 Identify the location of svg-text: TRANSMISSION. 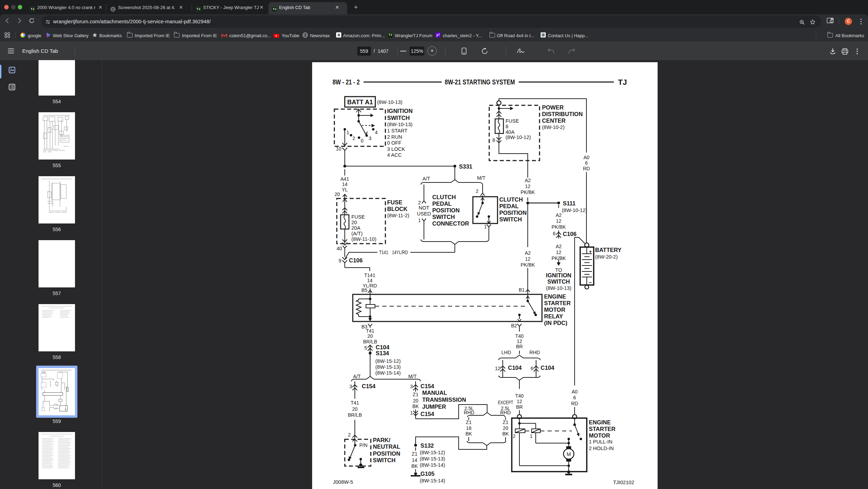
(444, 400).